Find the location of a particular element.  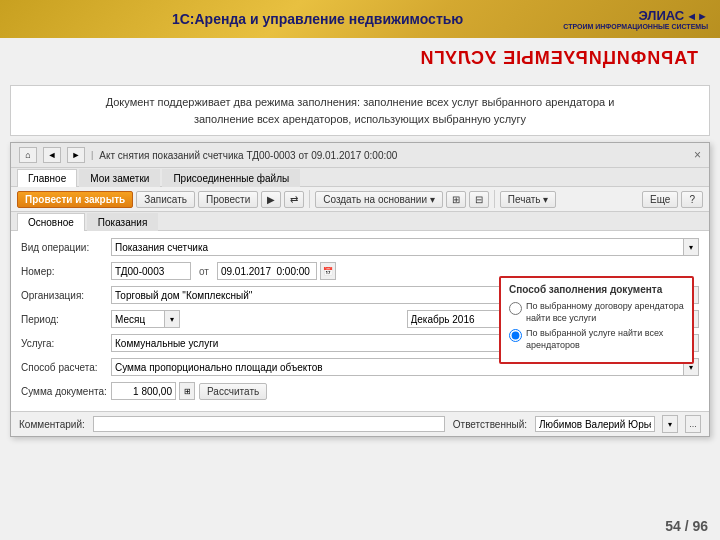

tab-readings: Показания is located at coordinates (122, 222).